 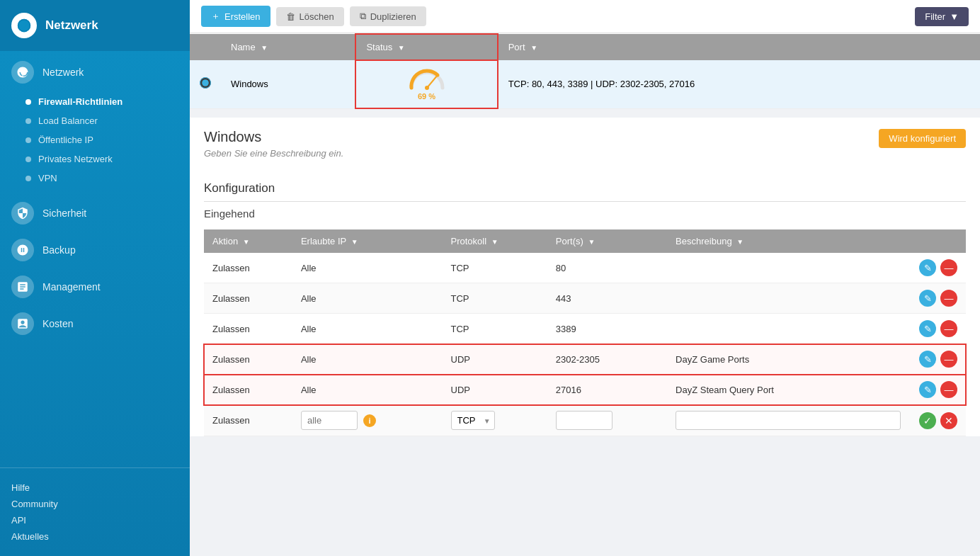 I want to click on rule-actions-3: ✎ —, so click(x=938, y=329).